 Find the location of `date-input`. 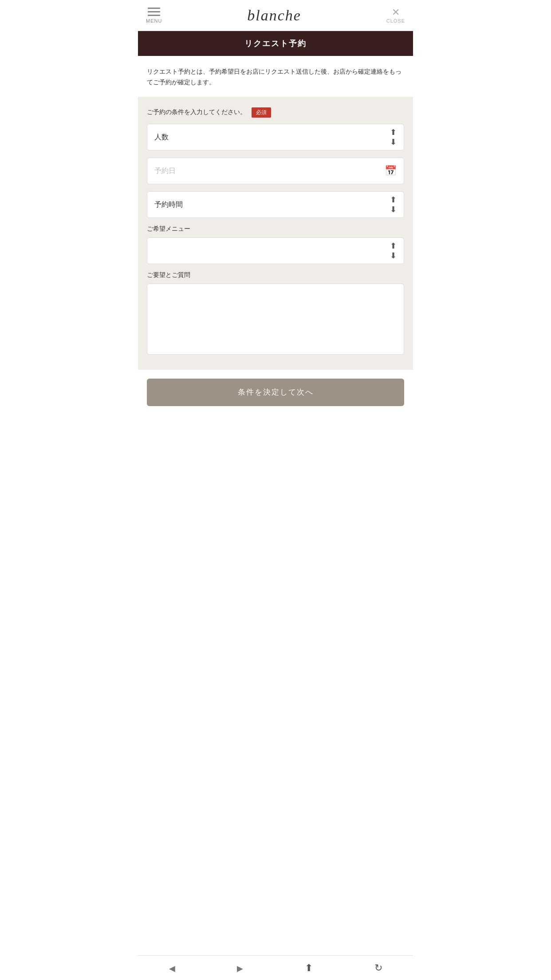

date-input is located at coordinates (270, 171).